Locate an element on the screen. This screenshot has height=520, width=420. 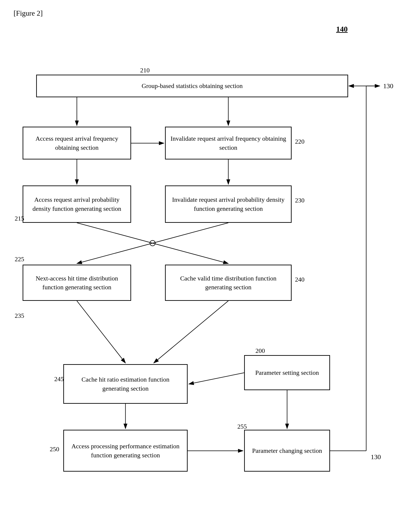
ref-215: 215 is located at coordinates (19, 219).